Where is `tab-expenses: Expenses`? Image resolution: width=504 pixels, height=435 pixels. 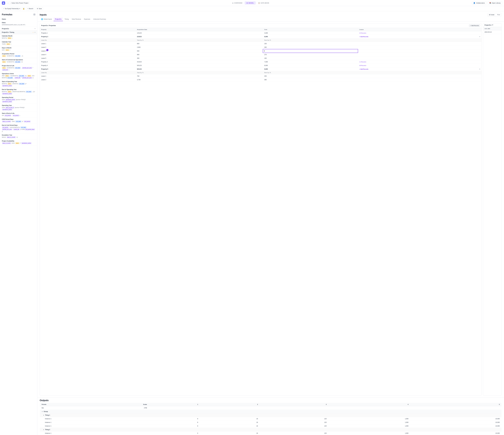 tab-expenses: Expenses is located at coordinates (87, 19).